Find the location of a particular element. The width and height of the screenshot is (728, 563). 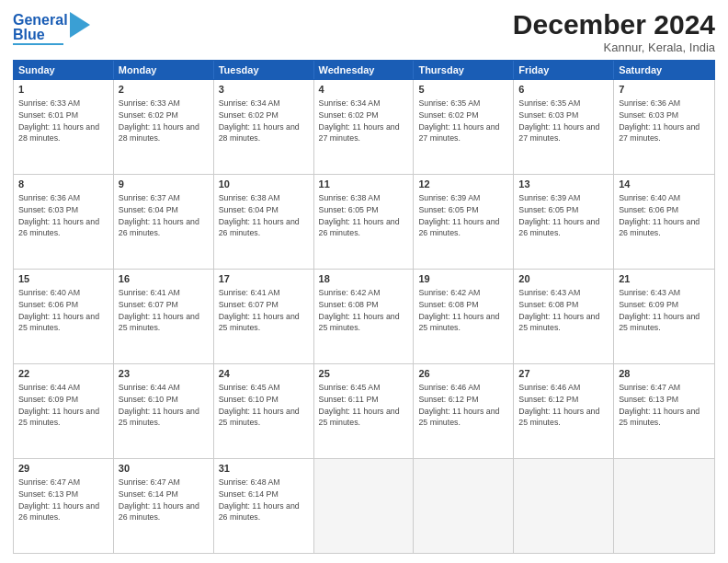

title-block: December 2024 Kannur, Kerala, India is located at coordinates (614, 31).